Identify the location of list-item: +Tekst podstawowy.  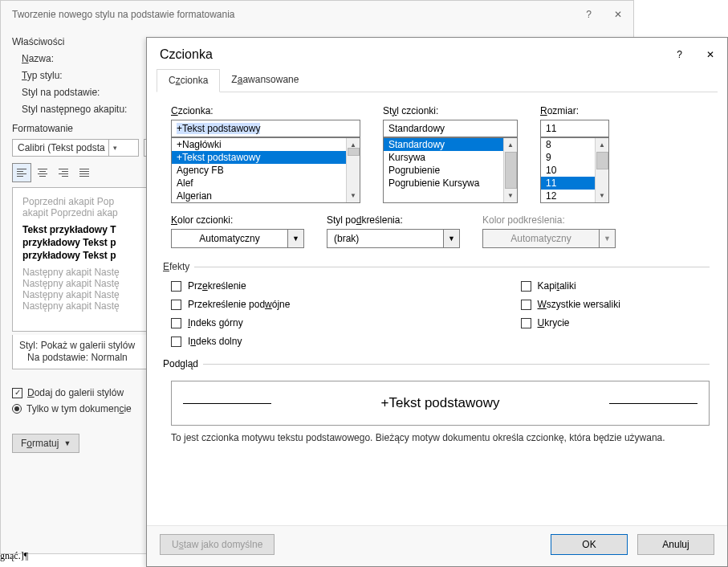
(258, 157).